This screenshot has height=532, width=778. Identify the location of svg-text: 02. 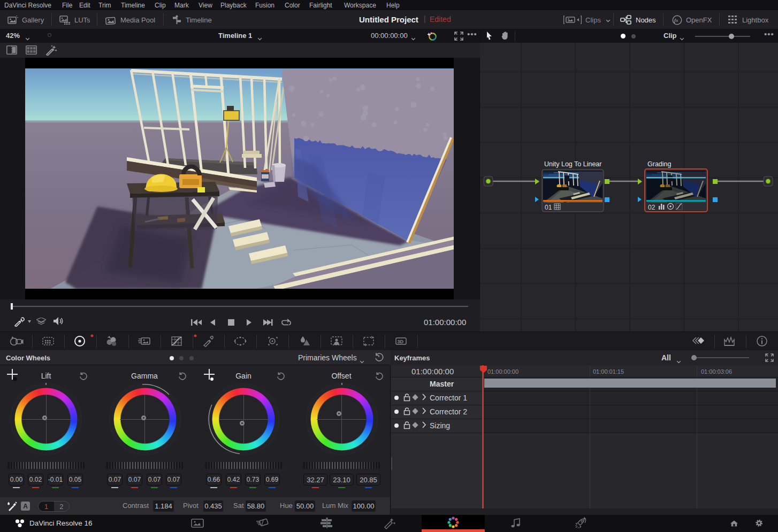
(652, 207).